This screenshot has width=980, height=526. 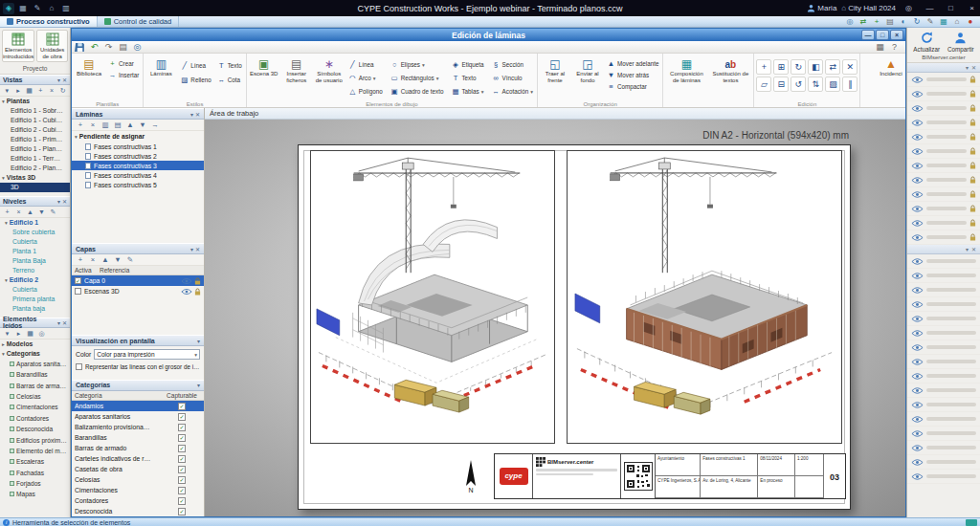 What do you see at coordinates (138, 490) in the screenshot?
I see `categoria-row: Cimentaciones ✓` at bounding box center [138, 490].